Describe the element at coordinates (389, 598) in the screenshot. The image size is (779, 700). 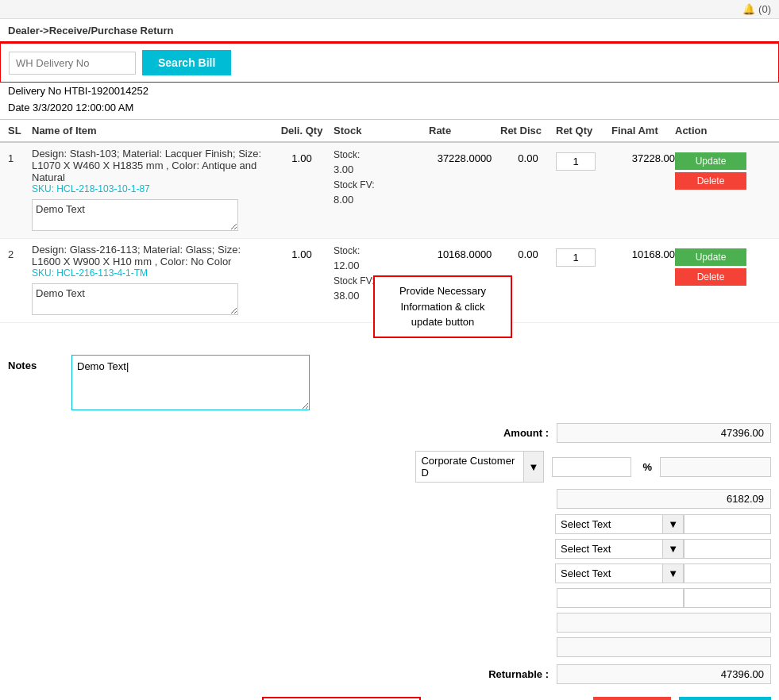
I see `two-empty-inputs-row` at that location.